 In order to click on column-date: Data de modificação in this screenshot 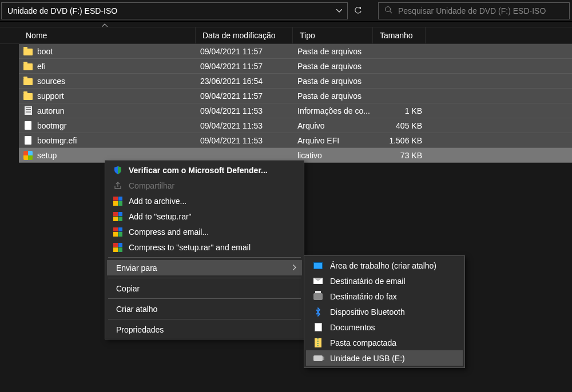, I will do `click(244, 35)`.